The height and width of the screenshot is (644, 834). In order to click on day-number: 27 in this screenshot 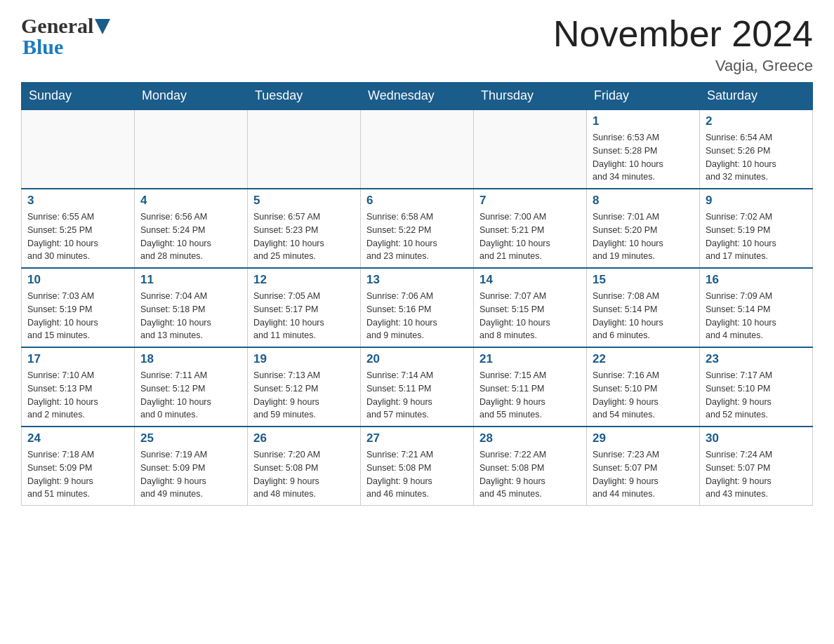, I will do `click(417, 438)`.